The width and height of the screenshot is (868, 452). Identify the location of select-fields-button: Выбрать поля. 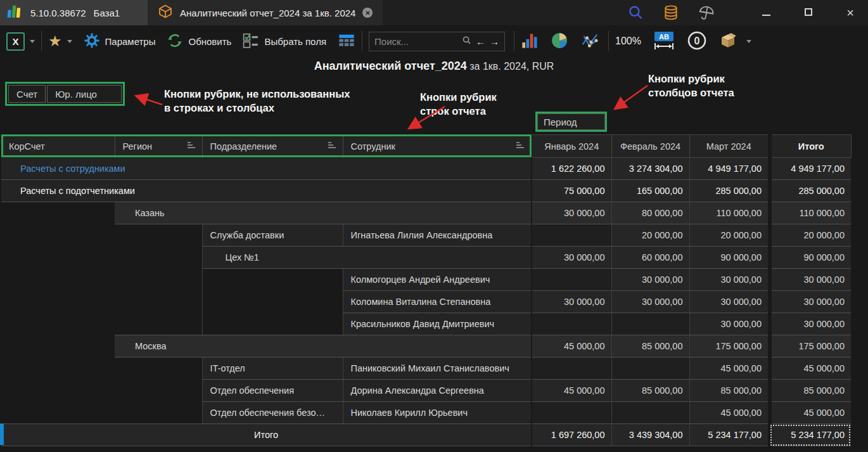
(284, 42).